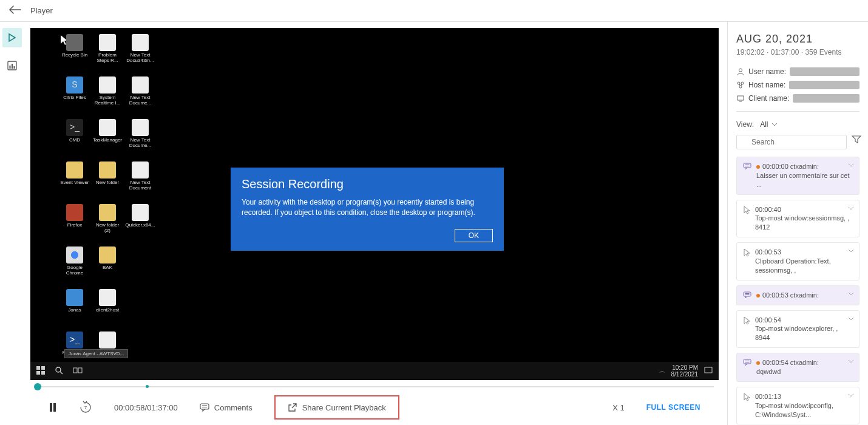 Image resolution: width=868 pixels, height=425 pixels. Describe the element at coordinates (856, 142) in the screenshot. I see `filter-button` at that location.